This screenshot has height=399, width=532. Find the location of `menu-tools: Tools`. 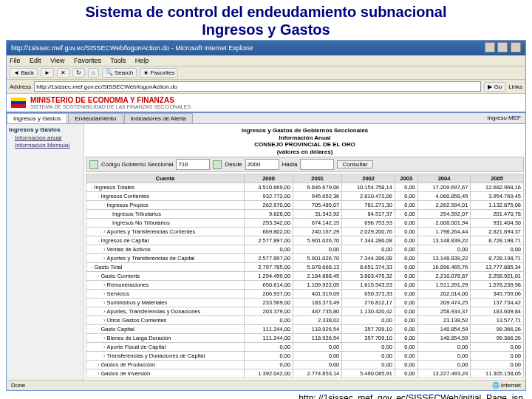

menu-tools: Tools is located at coordinates (118, 61).